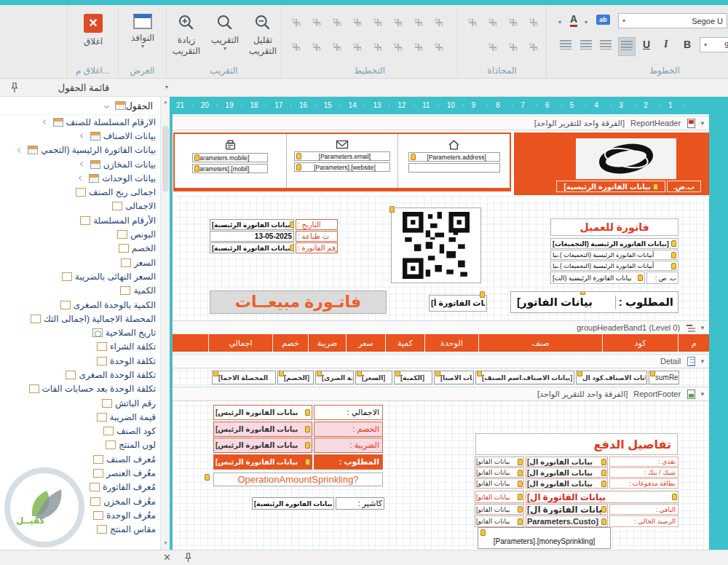  I want to click on print-date-label: ت طباعة :, so click(317, 236).